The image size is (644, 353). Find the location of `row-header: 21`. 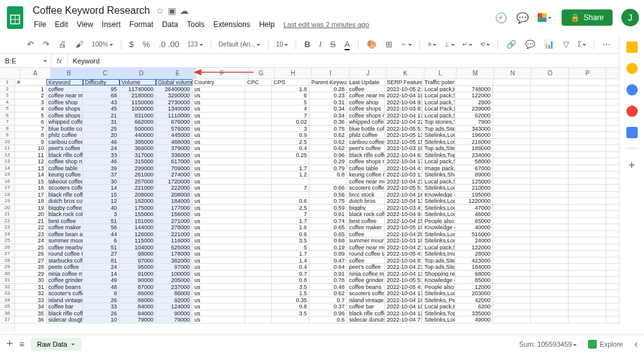

row-header: 21 is located at coordinates (8, 215).